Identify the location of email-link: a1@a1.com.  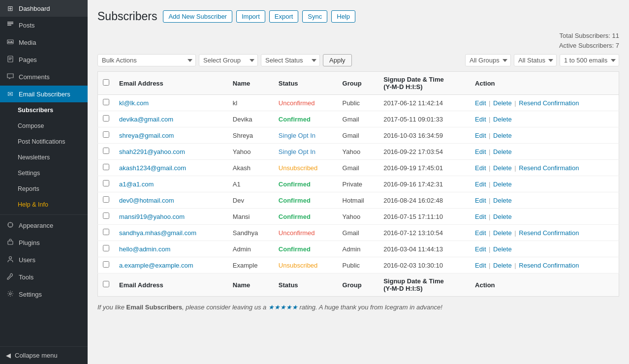
(136, 184).